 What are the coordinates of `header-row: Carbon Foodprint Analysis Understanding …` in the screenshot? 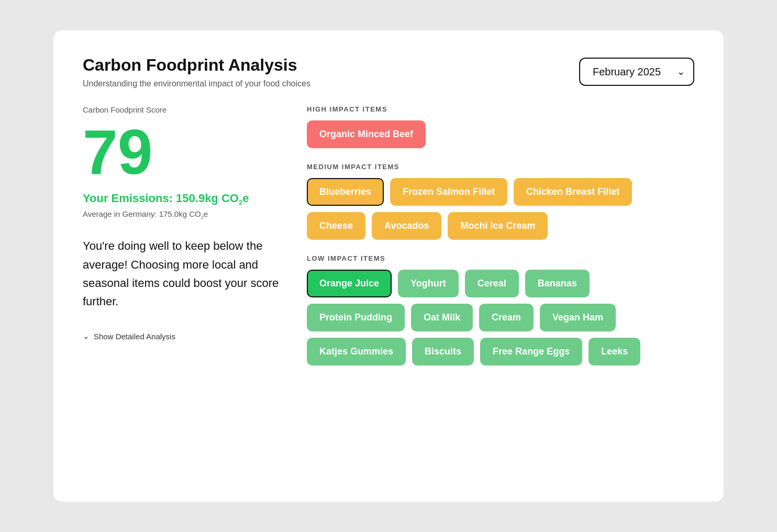 It's located at (389, 72).